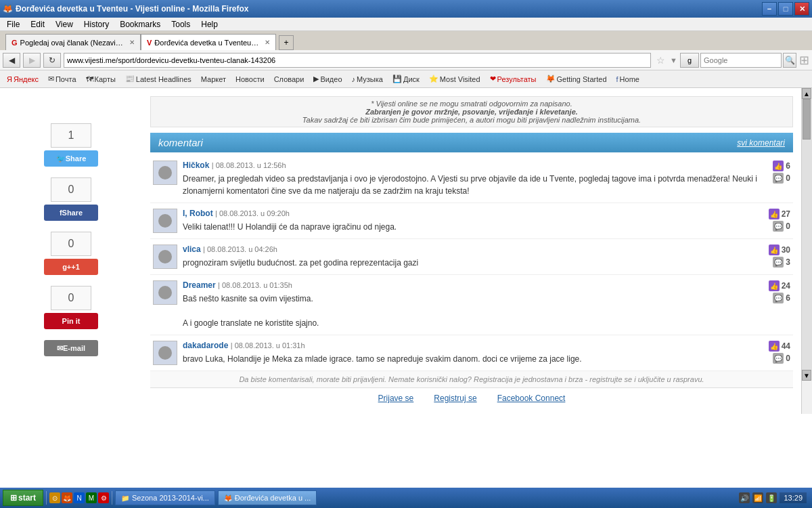 Image resolution: width=812 pixels, height=508 pixels. What do you see at coordinates (774, 250) in the screenshot?
I see `upvote-thumb-2: 👍` at bounding box center [774, 250].